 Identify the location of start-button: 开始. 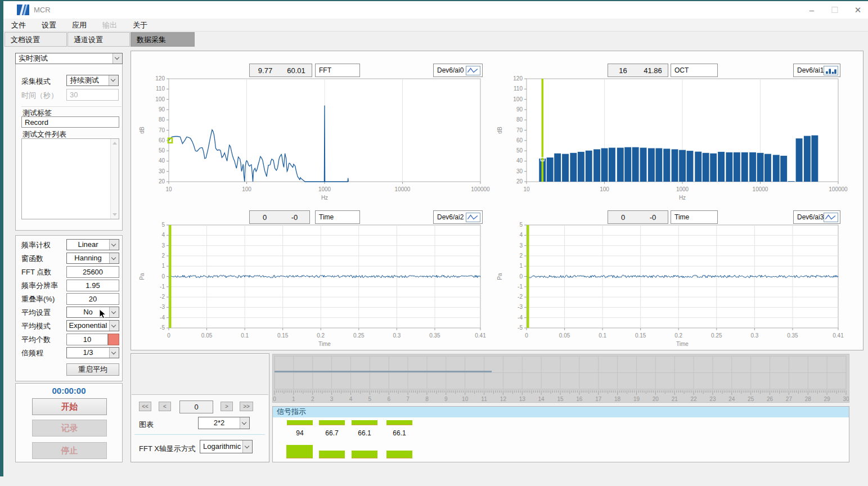
(70, 407).